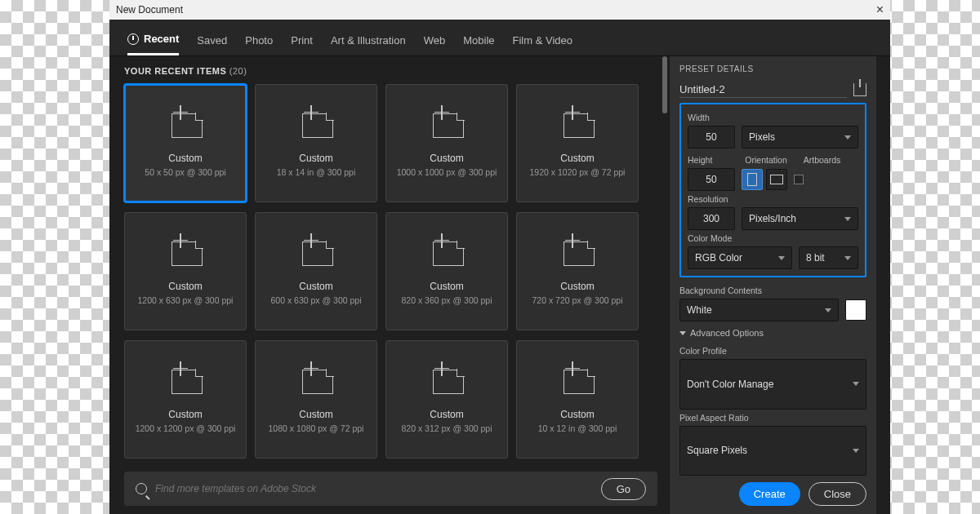  What do you see at coordinates (185, 400) in the screenshot?
I see `preset-item: Custom 1200 x 1200 px @ 300 ppi` at bounding box center [185, 400].